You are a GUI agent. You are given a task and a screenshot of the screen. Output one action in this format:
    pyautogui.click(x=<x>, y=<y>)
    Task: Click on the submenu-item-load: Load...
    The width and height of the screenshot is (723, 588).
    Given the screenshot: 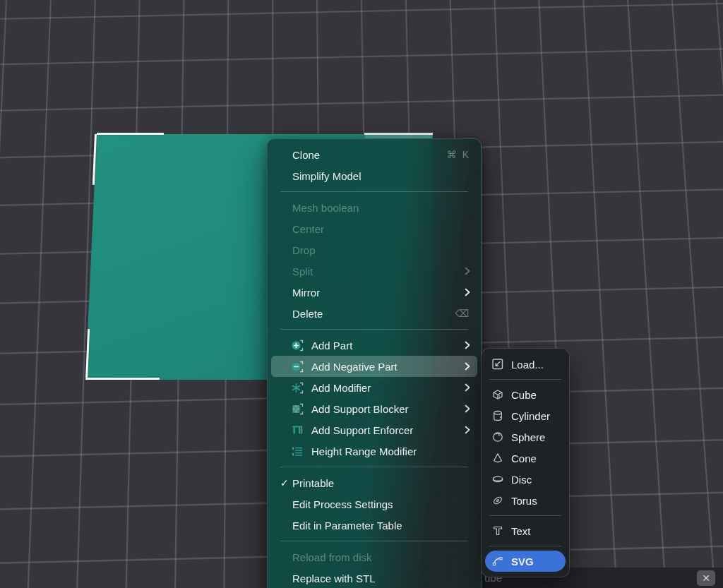 What is the action you would take?
    pyautogui.click(x=525, y=364)
    